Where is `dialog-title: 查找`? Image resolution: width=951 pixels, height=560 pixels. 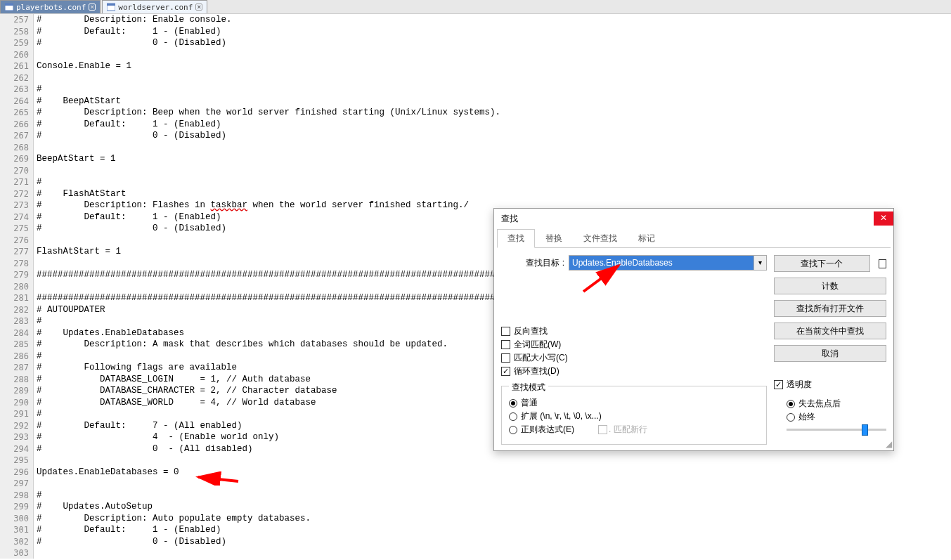 dialog-title: 查找 is located at coordinates (510, 219).